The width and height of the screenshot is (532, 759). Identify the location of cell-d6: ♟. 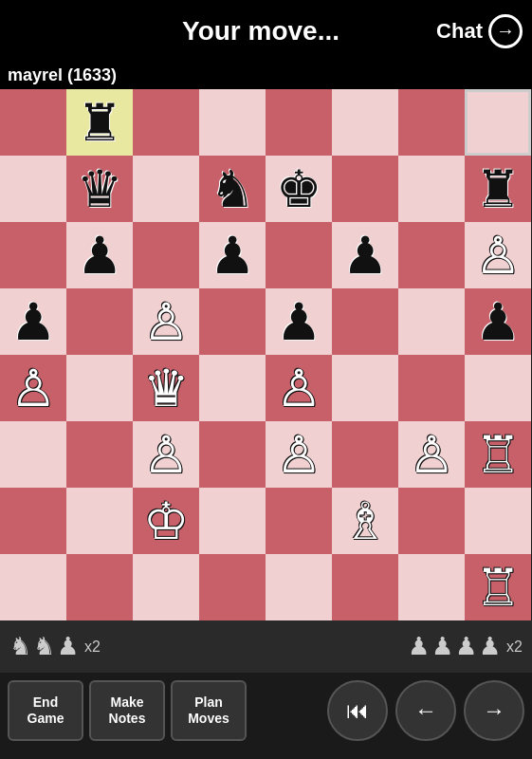
(232, 255).